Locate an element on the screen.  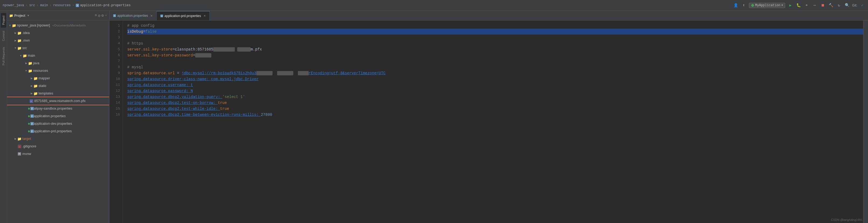
avatar-icon: 👤 is located at coordinates (736, 5).